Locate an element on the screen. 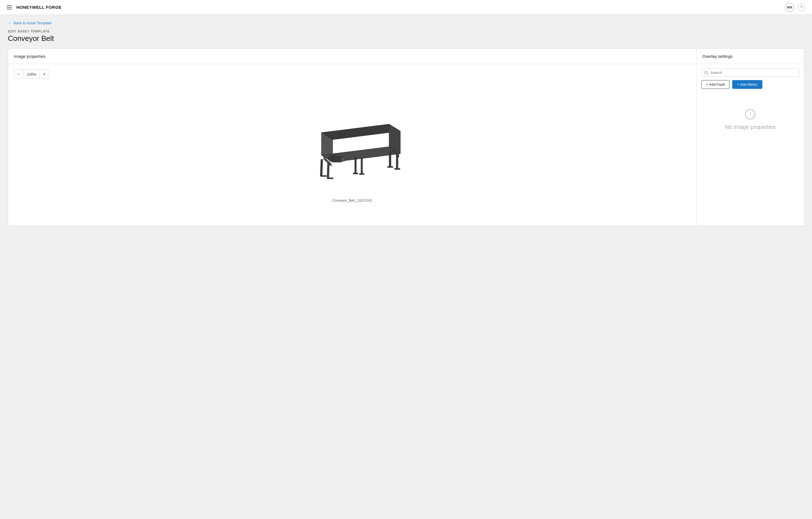  empty-state: ! No image properties is located at coordinates (750, 119).